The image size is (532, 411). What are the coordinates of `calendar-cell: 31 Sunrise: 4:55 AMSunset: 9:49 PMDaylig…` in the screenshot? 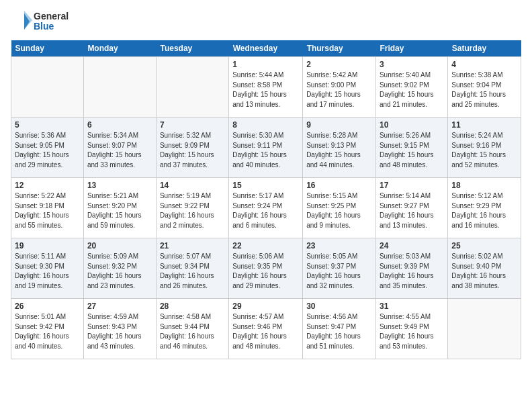 It's located at (411, 329).